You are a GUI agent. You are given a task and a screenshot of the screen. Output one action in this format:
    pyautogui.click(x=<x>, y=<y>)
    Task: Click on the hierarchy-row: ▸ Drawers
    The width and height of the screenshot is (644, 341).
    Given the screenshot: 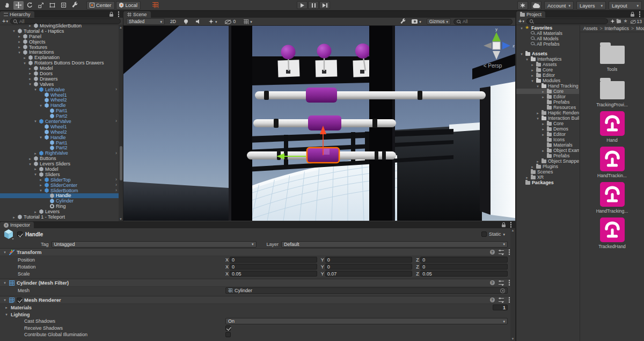 What is the action you would take?
    pyautogui.click(x=59, y=79)
    